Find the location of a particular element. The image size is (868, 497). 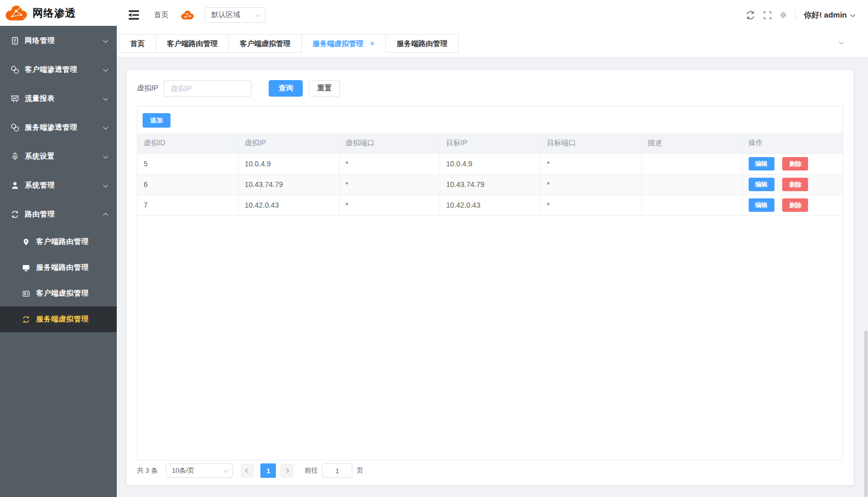

sidebar-subitem-label: 服务端虚拟管理 is located at coordinates (63, 319).